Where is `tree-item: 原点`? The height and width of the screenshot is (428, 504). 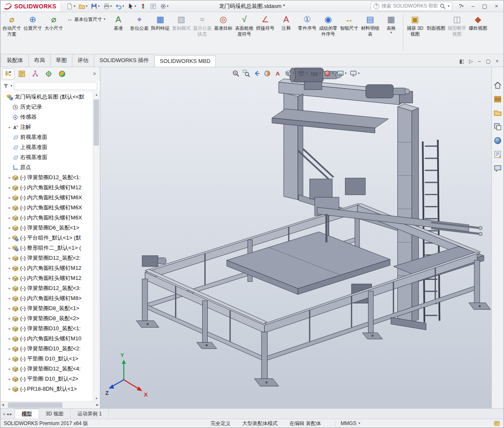
tree-item: 原点 is located at coordinates (47, 167).